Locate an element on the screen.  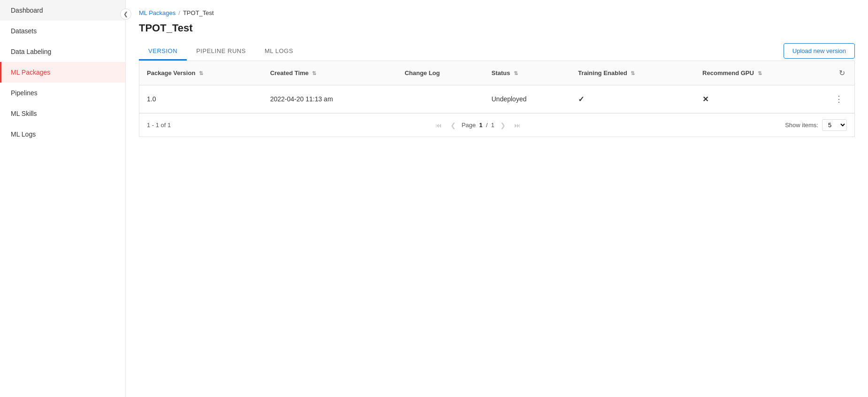
breadcrumb-current: TPOT_Test is located at coordinates (198, 13).